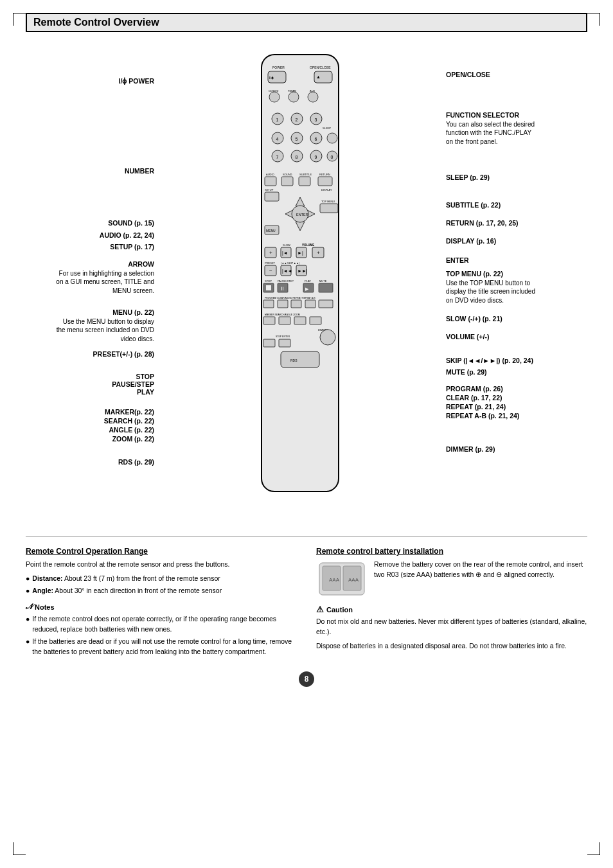 The width and height of the screenshot is (613, 868). Describe the element at coordinates (278, 120) in the screenshot. I see `svg-text: 1` at that location.